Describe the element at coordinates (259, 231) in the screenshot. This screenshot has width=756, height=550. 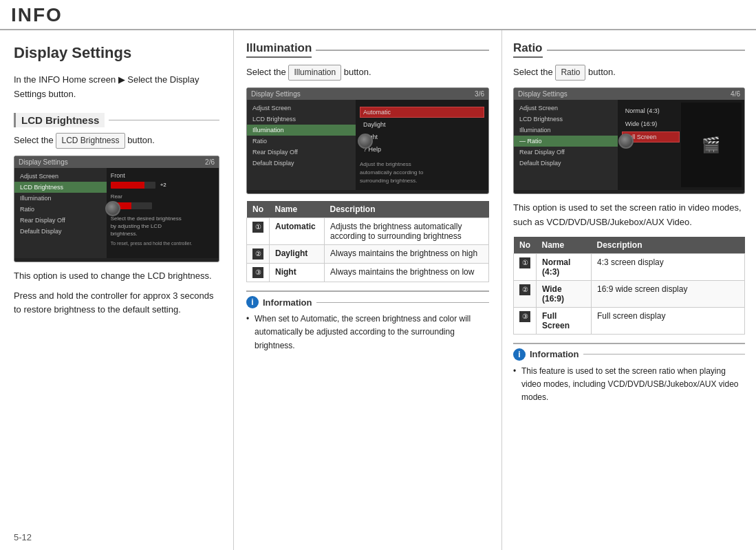
I see `illum-row1-no: ①` at that location.